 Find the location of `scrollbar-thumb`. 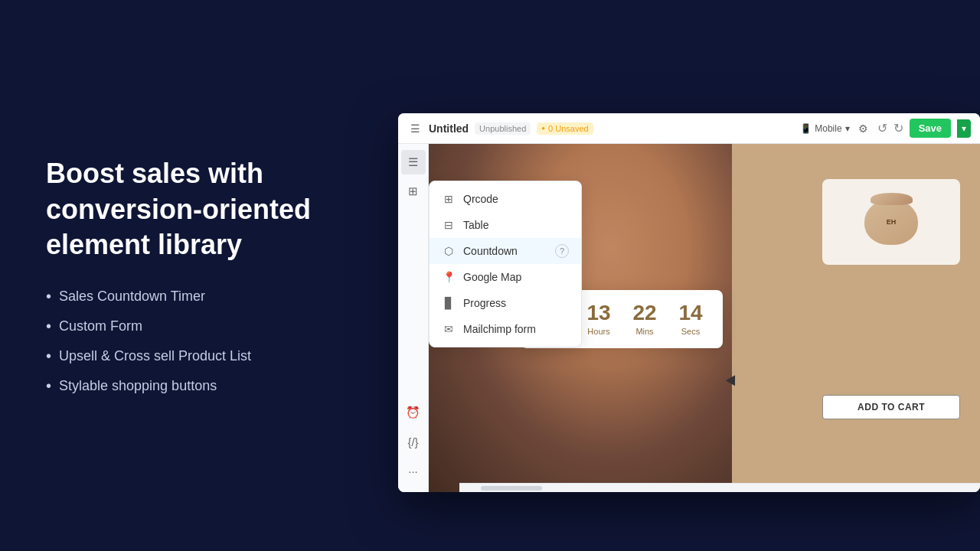

scrollbar-thumb is located at coordinates (511, 488).